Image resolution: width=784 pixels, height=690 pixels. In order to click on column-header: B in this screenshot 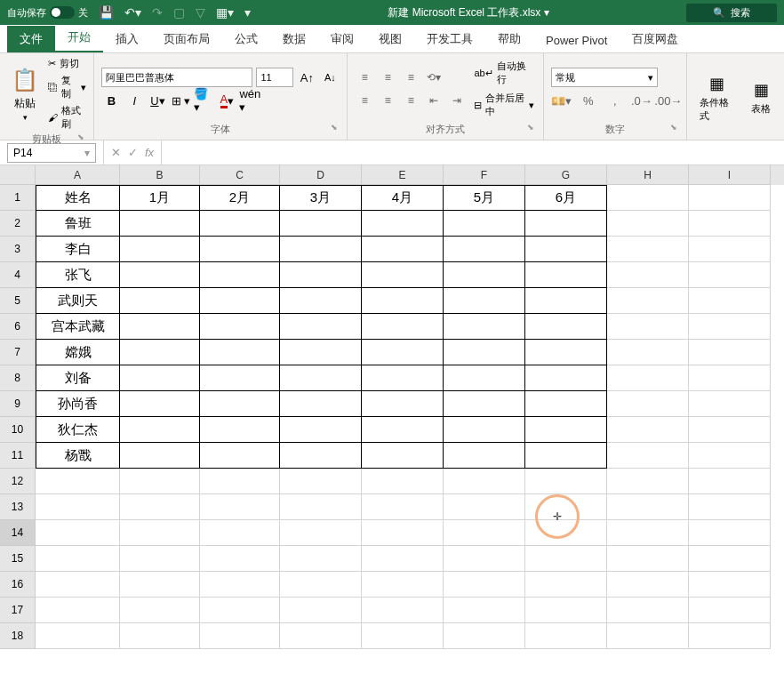, I will do `click(160, 175)`.